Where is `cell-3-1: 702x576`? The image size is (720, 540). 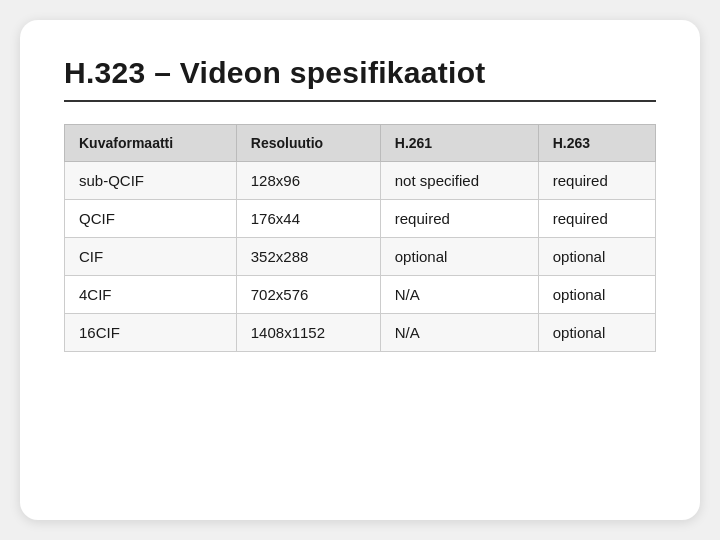 cell-3-1: 702x576 is located at coordinates (308, 295).